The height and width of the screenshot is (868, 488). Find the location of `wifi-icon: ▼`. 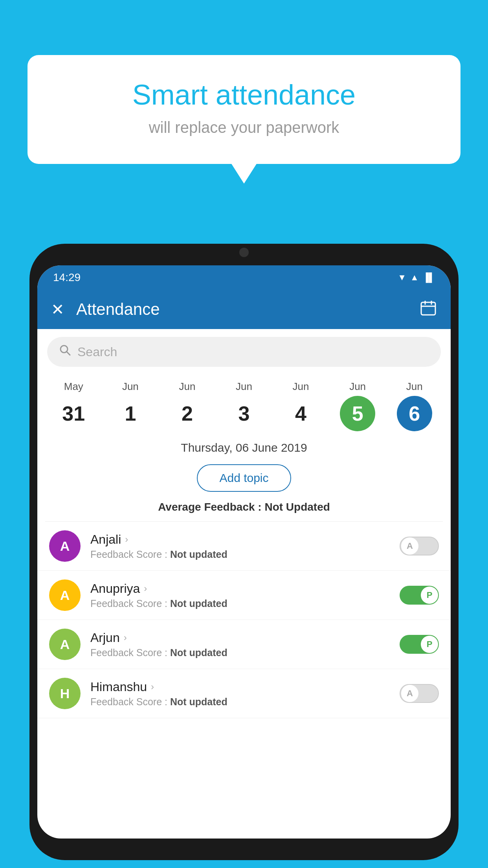

wifi-icon: ▼ is located at coordinates (402, 278).